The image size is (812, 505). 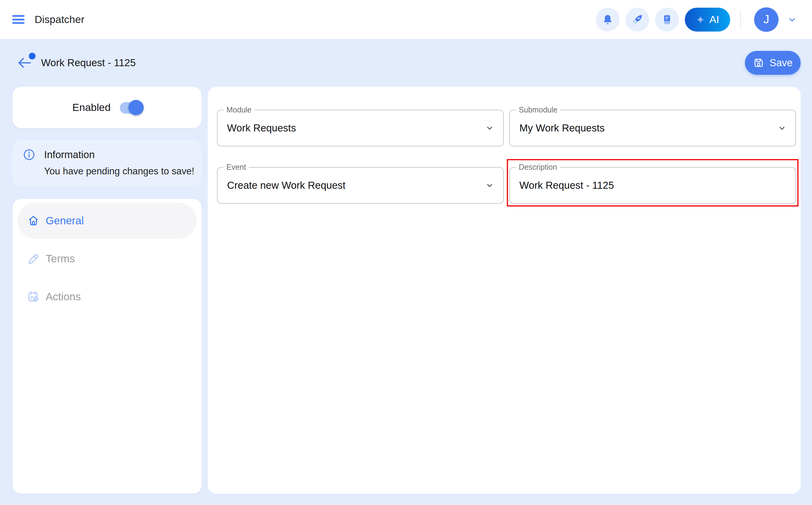 What do you see at coordinates (65, 220) in the screenshot?
I see `sidebar-item-label: General` at bounding box center [65, 220].